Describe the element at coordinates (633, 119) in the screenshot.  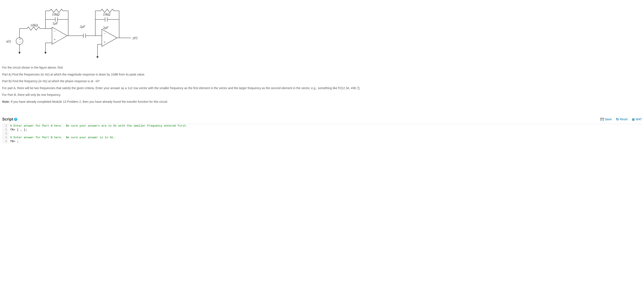
I see `mat-icon` at that location.